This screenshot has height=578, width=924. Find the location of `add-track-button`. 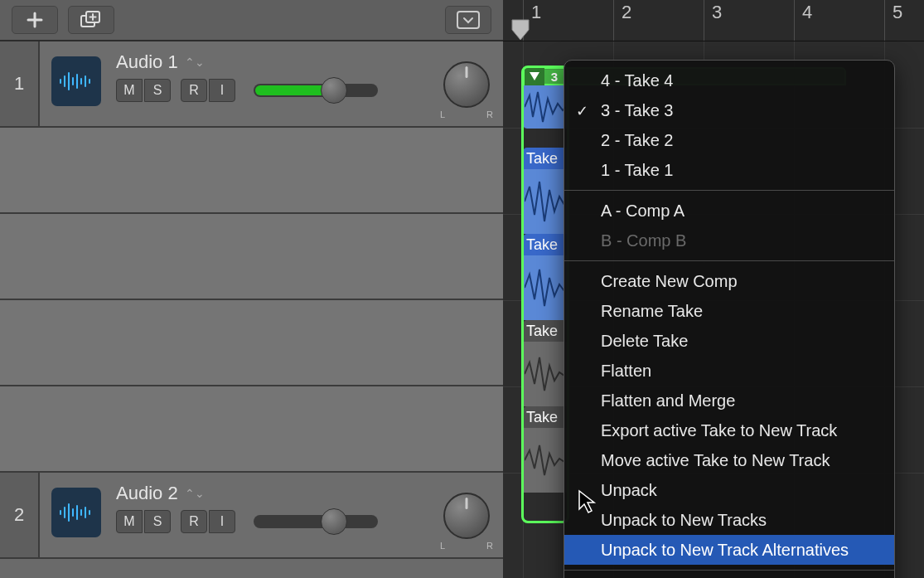

add-track-button is located at coordinates (35, 20).